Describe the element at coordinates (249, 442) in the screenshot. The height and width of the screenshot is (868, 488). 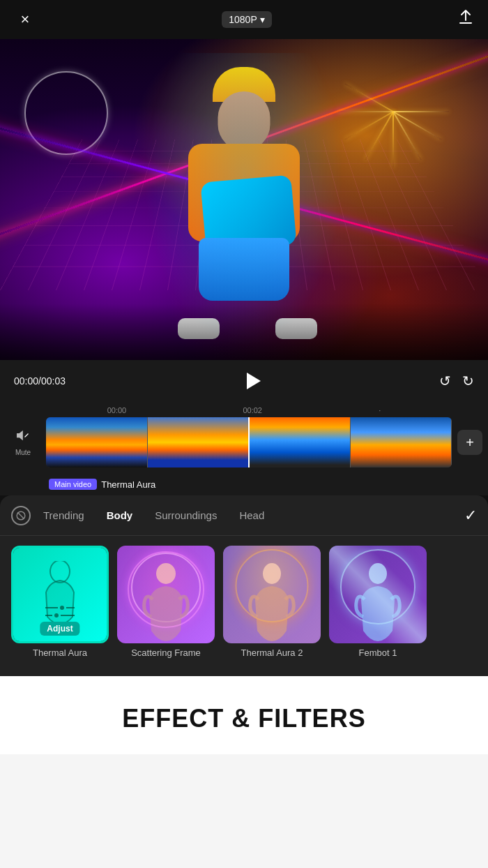
I see `playhead` at that location.